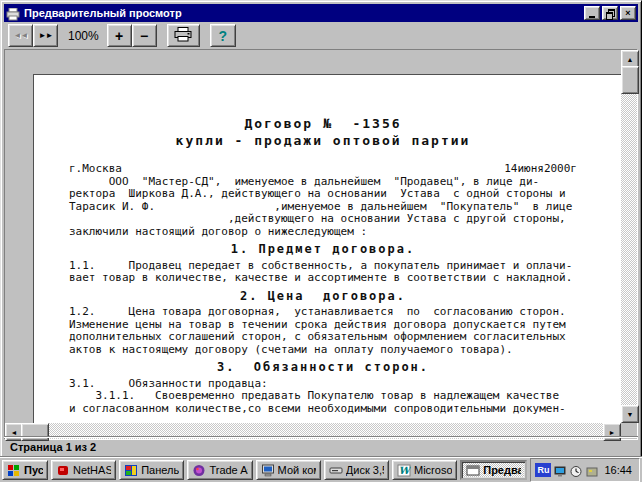 This screenshot has width=642, height=482. Describe the element at coordinates (46, 36) in the screenshot. I see `next-page-button: ►►` at that location.